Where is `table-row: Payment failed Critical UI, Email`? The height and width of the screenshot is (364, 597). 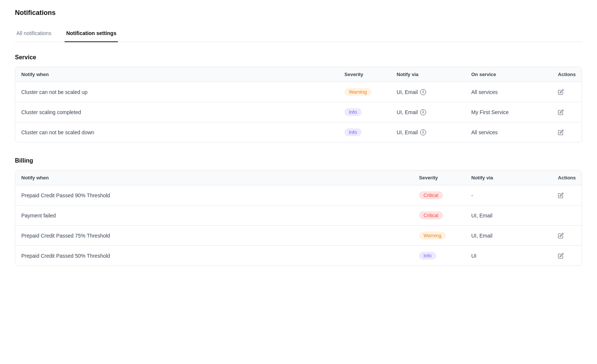
table-row: Payment failed Critical UI, Email is located at coordinates (298, 216).